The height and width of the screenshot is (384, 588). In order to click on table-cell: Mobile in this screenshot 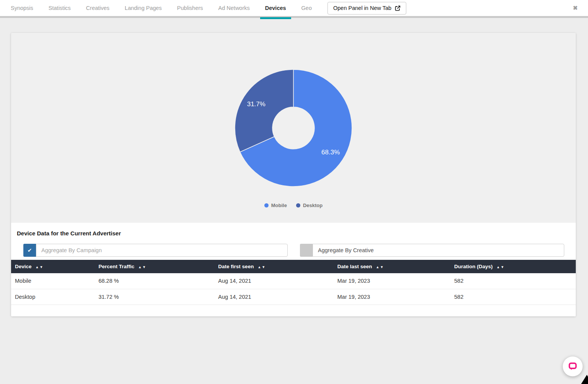, I will do `click(53, 281)`.